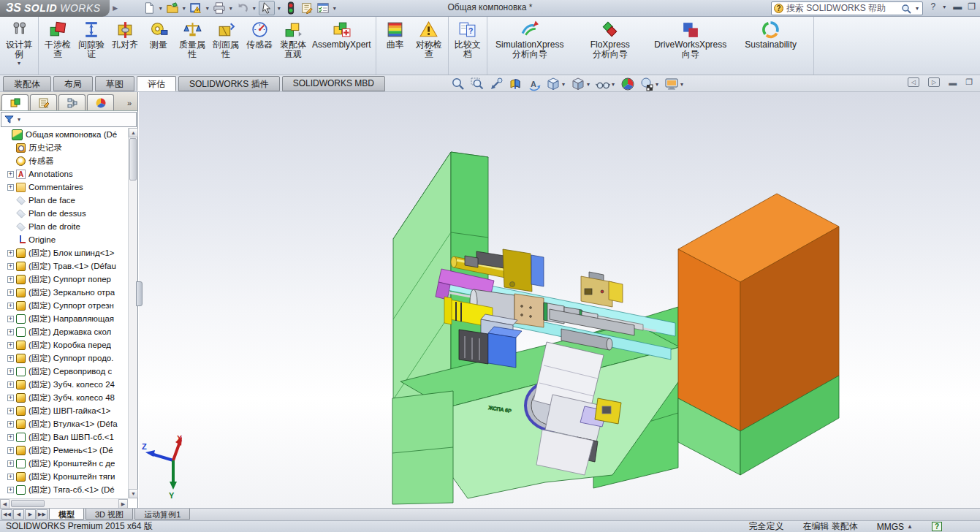 The height and width of the screenshot is (532, 980). What do you see at coordinates (530, 39) in the screenshot?
I see `simulationxpress-button: SimulationXpress 分析向导` at bounding box center [530, 39].